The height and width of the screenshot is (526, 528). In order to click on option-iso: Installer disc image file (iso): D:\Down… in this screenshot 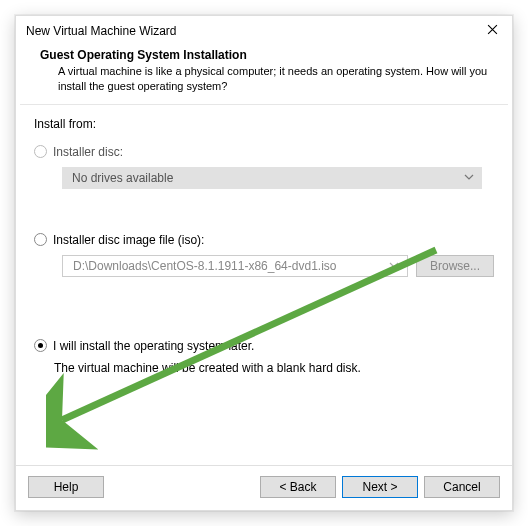, I will do `click(264, 255)`.